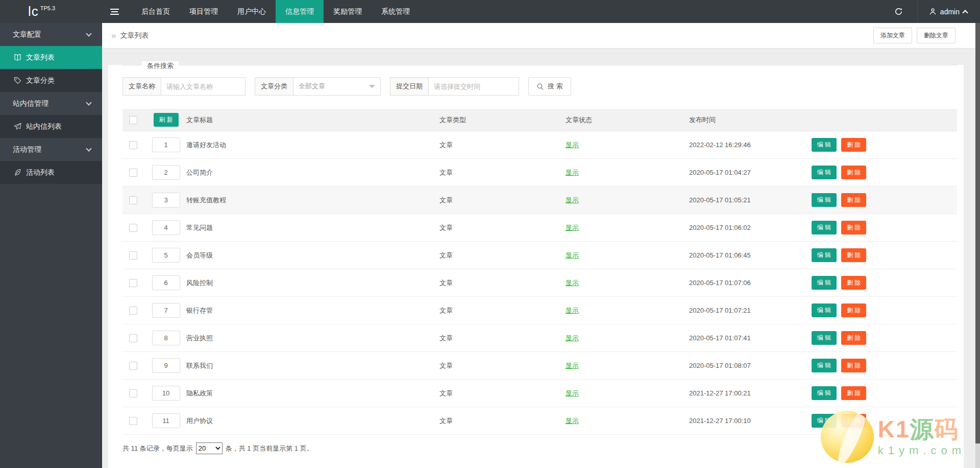 The height and width of the screenshot is (468, 980). I want to click on submit-date-input, so click(474, 86).